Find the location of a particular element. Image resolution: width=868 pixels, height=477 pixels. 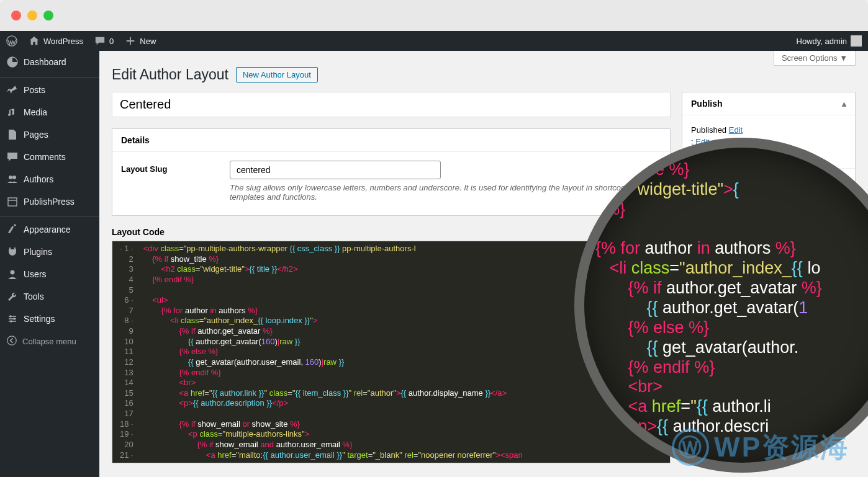

layout-slug-help: The slug allows only lowercase letters, … is located at coordinates (446, 192).